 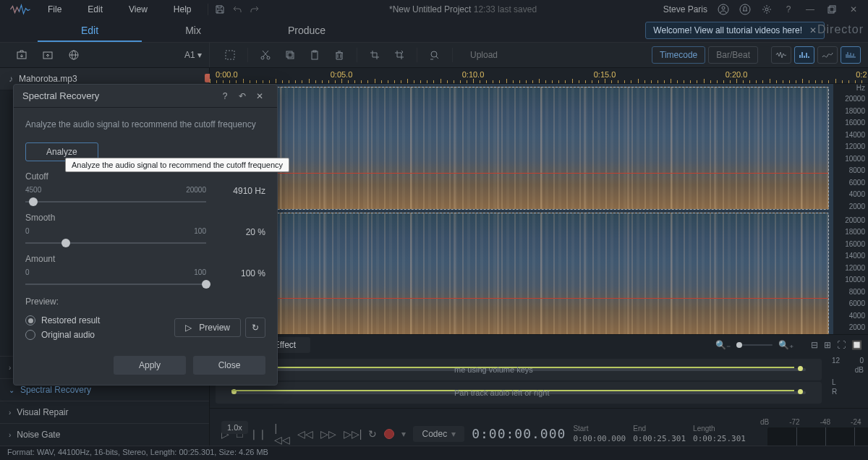 What do you see at coordinates (841, 345) in the screenshot?
I see `zoom-fit-icon: ⛶` at bounding box center [841, 345].